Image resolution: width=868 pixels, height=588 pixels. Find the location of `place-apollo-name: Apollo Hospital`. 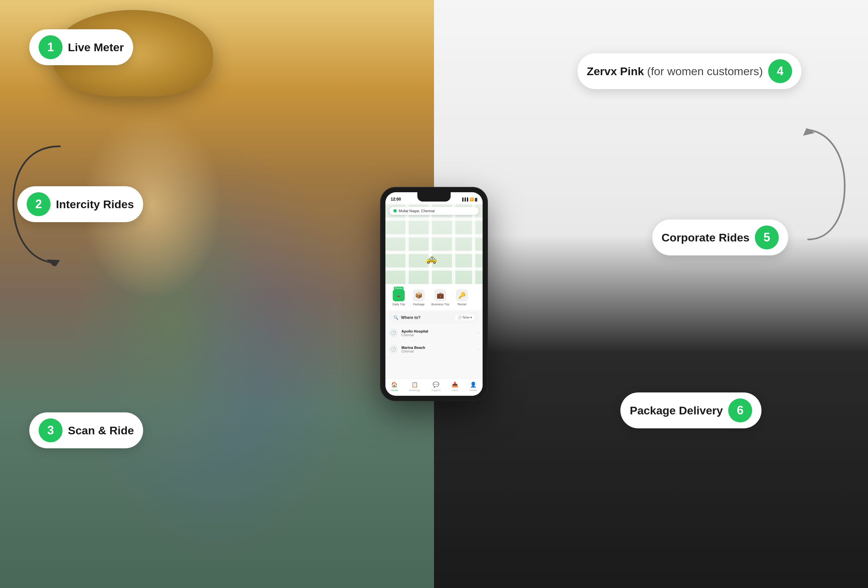

place-apollo-name: Apollo Hospital is located at coordinates (438, 332).